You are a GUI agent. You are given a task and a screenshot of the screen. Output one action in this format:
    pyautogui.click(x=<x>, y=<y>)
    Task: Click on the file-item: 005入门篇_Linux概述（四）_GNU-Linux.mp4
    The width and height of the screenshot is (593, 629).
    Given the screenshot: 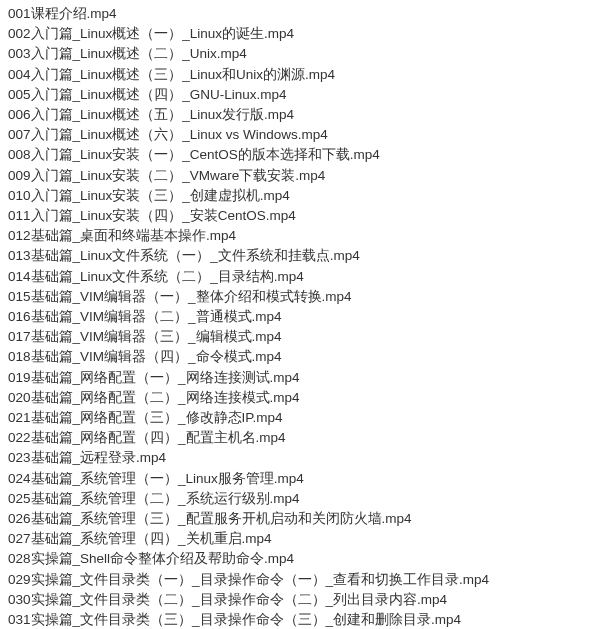 What is the action you would take?
    pyautogui.click(x=296, y=95)
    